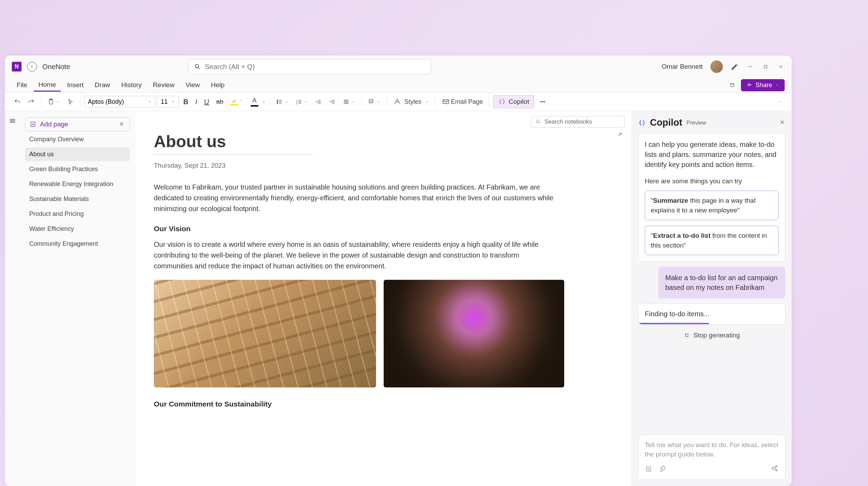  Describe the element at coordinates (217, 85) in the screenshot. I see `menu-help: Help` at that location.